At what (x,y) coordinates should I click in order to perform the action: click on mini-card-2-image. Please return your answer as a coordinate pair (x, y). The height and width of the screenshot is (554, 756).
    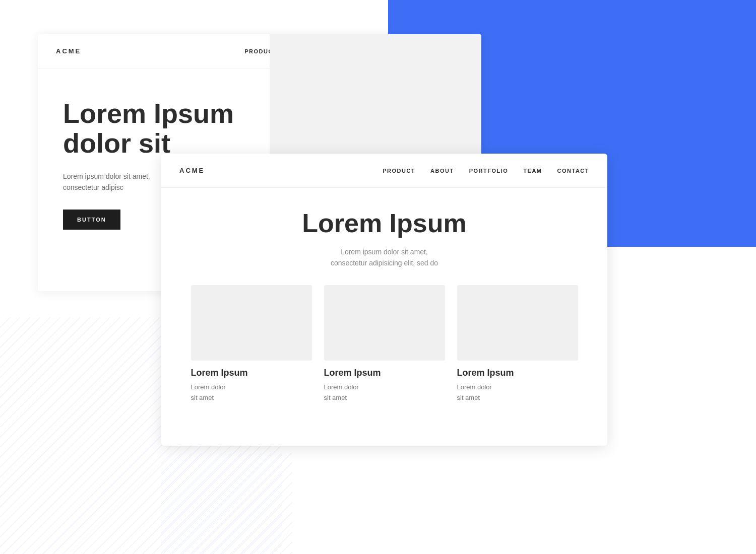
    Looking at the image, I should click on (385, 323).